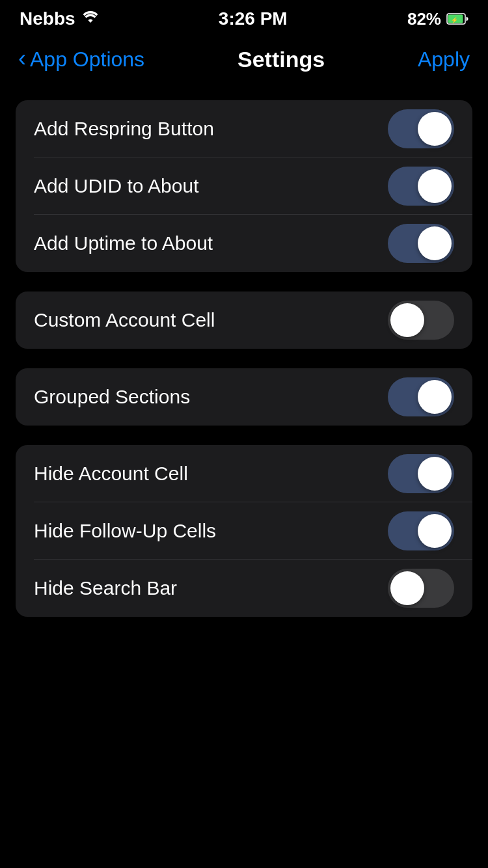 Image resolution: width=488 pixels, height=868 pixels. I want to click on label-hide-follow-up-cells: Hide Follow-Up Cells, so click(125, 531).